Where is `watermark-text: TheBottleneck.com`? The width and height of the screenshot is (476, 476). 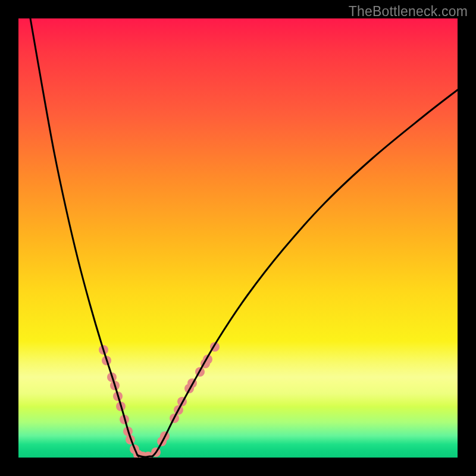
watermark-text: TheBottleneck.com is located at coordinates (408, 12).